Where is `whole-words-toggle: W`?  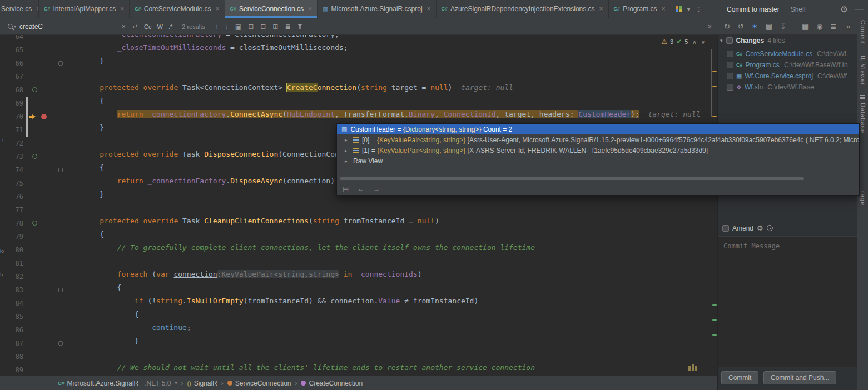 whole-words-toggle: W is located at coordinates (160, 27).